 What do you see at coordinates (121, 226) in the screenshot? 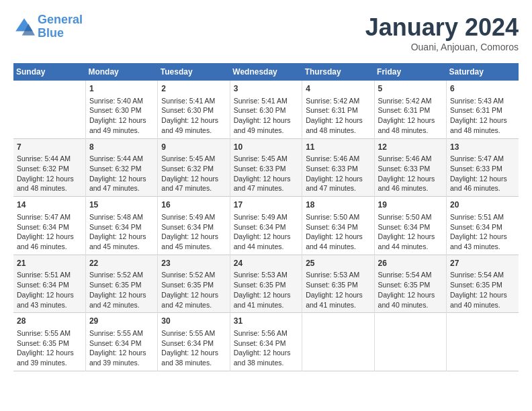
I see `calendar-cell: 15Sunrise: 5:48 AMSunset: 6:34 PMDayligh…` at bounding box center [121, 226].